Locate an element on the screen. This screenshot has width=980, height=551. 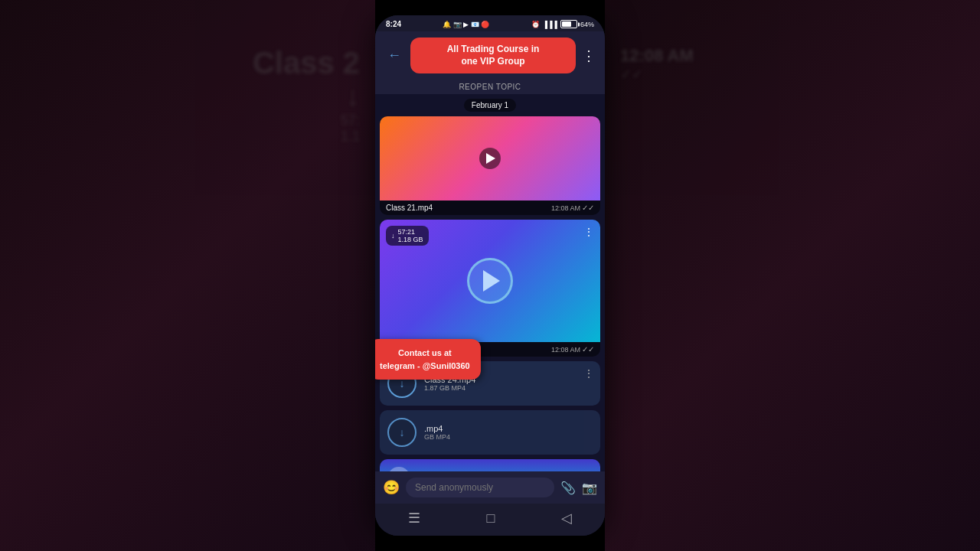
menu-nav-icon: ☰ is located at coordinates (414, 518).